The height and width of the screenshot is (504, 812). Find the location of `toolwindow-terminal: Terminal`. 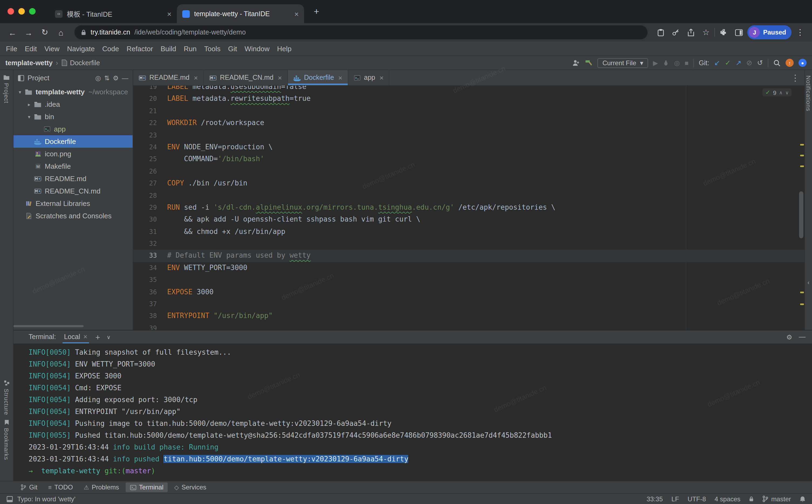

toolwindow-terminal: Terminal is located at coordinates (147, 487).